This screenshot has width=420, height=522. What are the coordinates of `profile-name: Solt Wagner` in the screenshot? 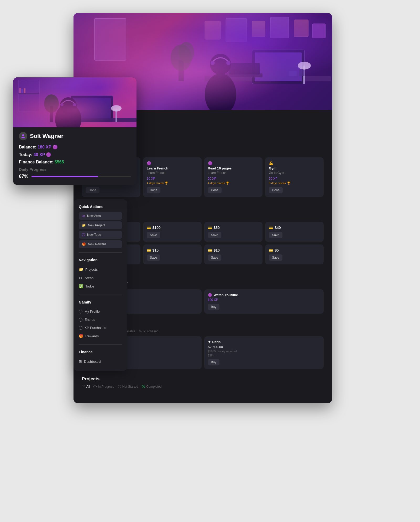 It's located at (47, 136).